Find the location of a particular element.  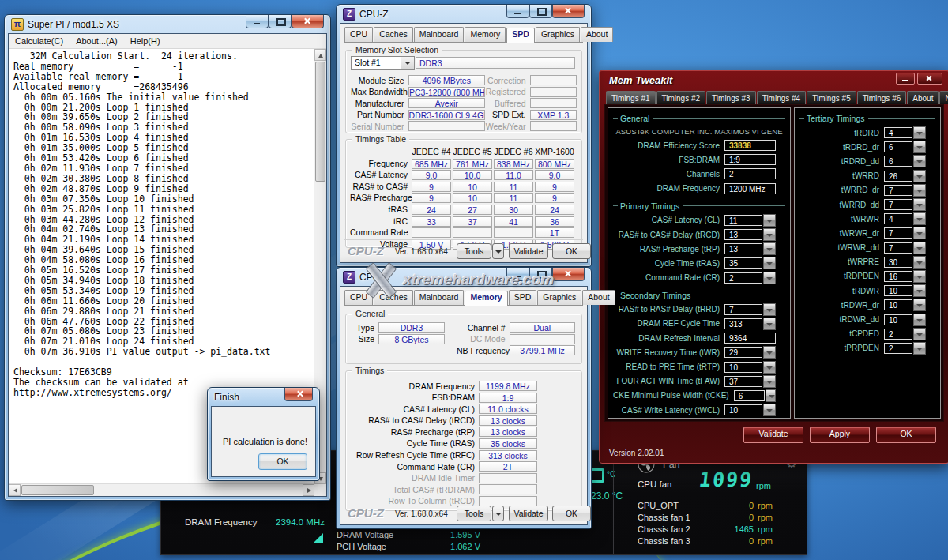

mtk-value-box: 313 is located at coordinates (743, 324).